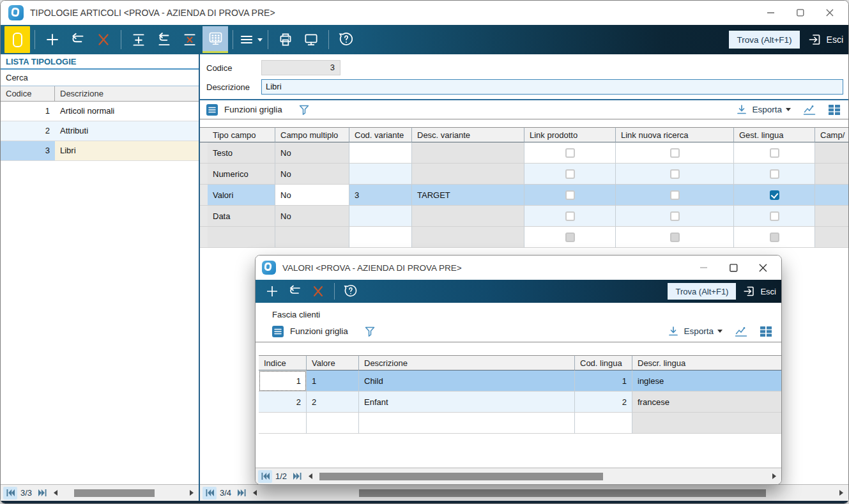 This screenshot has height=504, width=849. Describe the element at coordinates (139, 40) in the screenshot. I see `row-add-button` at that location.